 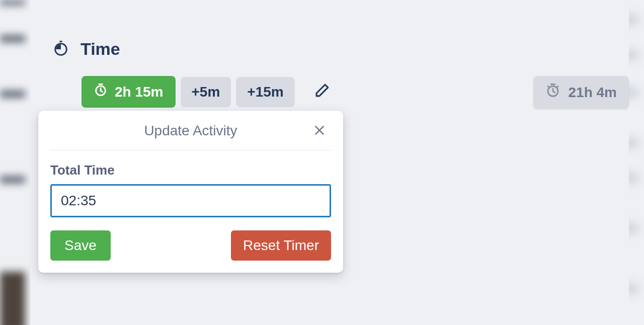 What do you see at coordinates (341, 92) in the screenshot?
I see `timer-controls-row: 2h 15m +5m +15m 21h 4m` at bounding box center [341, 92].